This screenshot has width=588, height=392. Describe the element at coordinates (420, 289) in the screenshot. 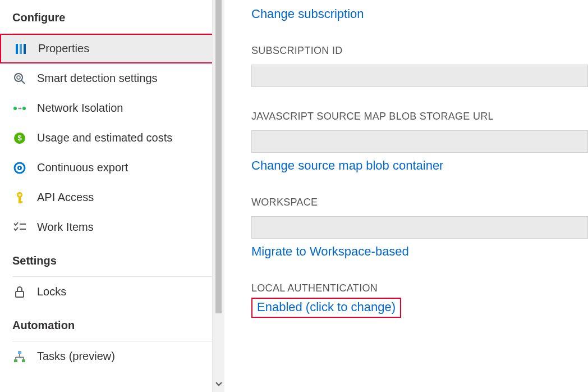

I see `local-auth-label: LOCAL AUTHENTICATION` at that location.